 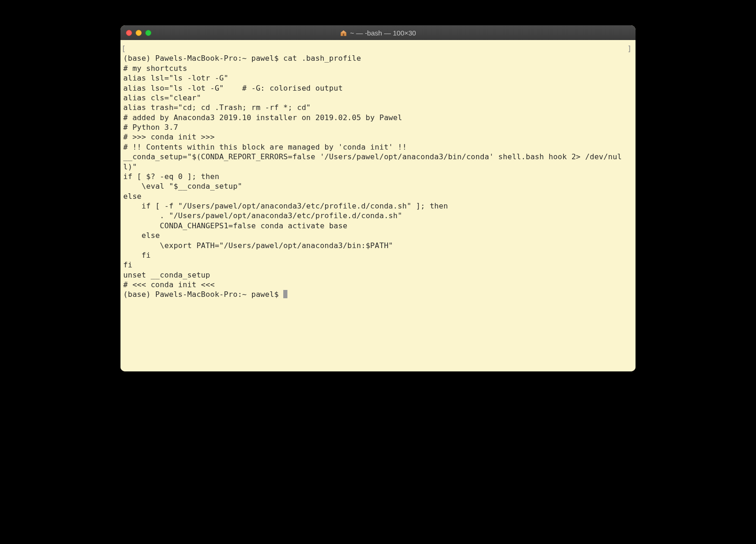 What do you see at coordinates (129, 33) in the screenshot?
I see `close-button` at bounding box center [129, 33].